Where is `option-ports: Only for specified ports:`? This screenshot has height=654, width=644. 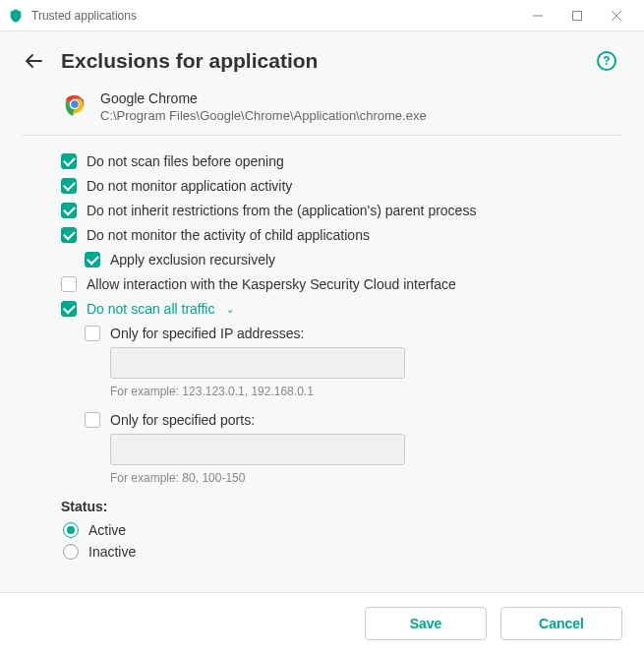
option-ports: Only for specified ports: is located at coordinates (354, 420).